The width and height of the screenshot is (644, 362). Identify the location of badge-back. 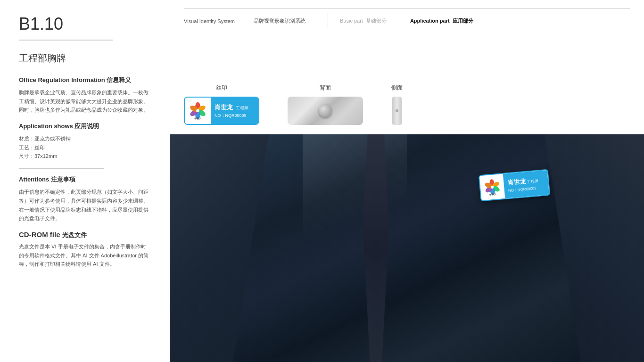
(325, 111).